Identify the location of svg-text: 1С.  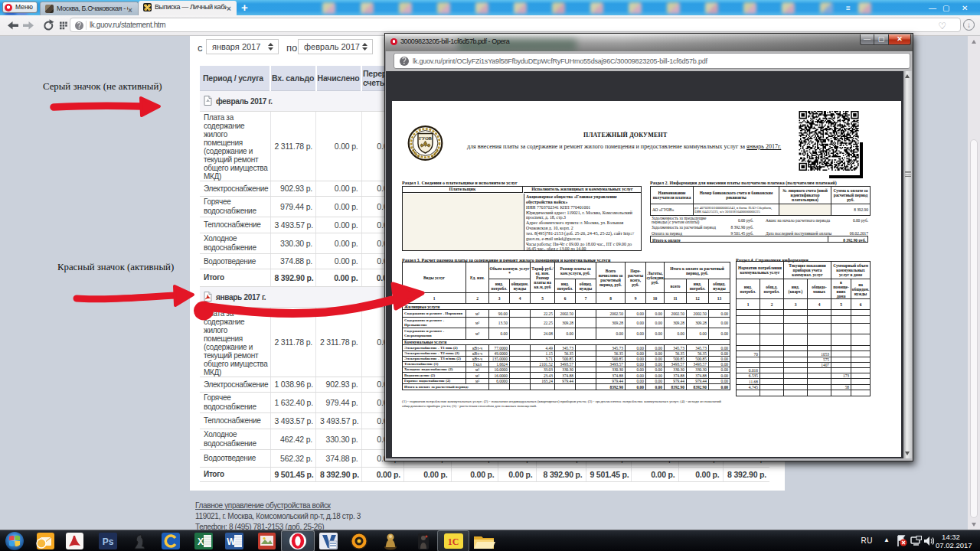
(453, 542).